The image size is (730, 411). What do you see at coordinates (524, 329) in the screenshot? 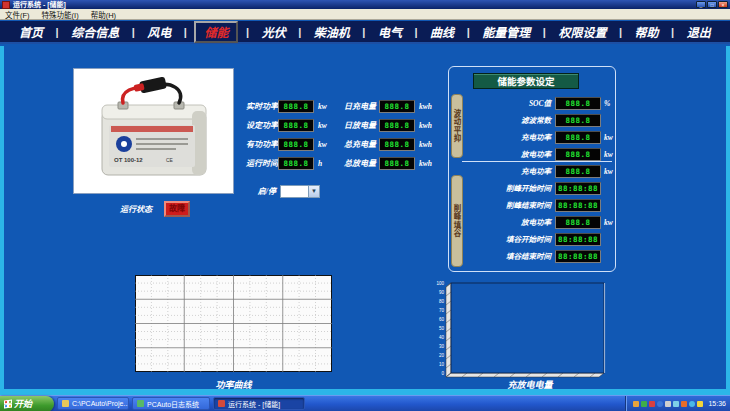
I see `charge-discharge-chart: 100 90 80 70 60 50 40 30 20 10 0` at bounding box center [524, 329].